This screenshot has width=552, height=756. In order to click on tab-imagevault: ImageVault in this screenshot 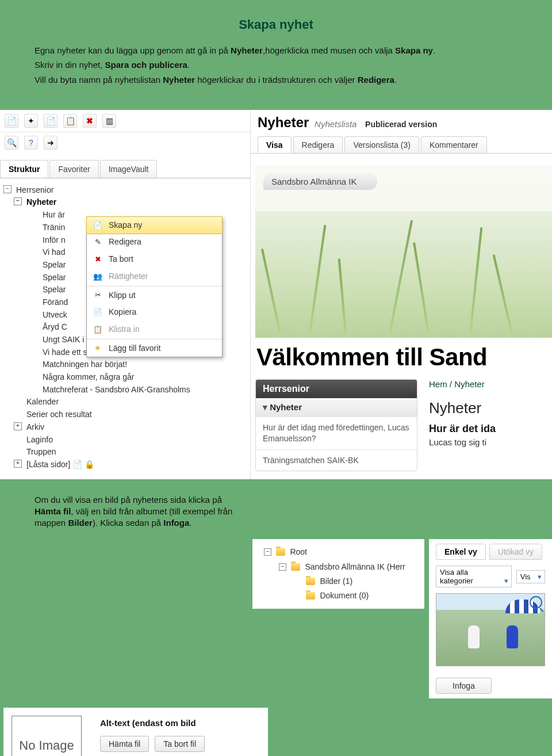, I will do `click(129, 169)`.